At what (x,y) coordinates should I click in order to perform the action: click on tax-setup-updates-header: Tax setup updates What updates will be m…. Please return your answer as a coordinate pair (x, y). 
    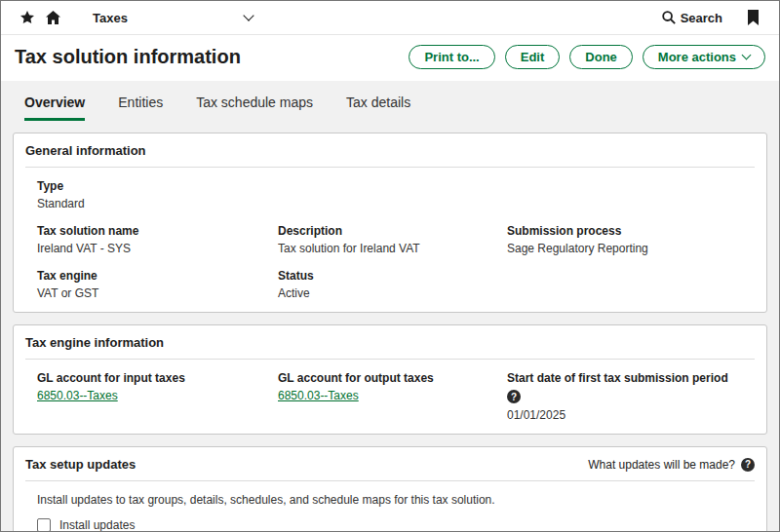
    Looking at the image, I should click on (390, 464).